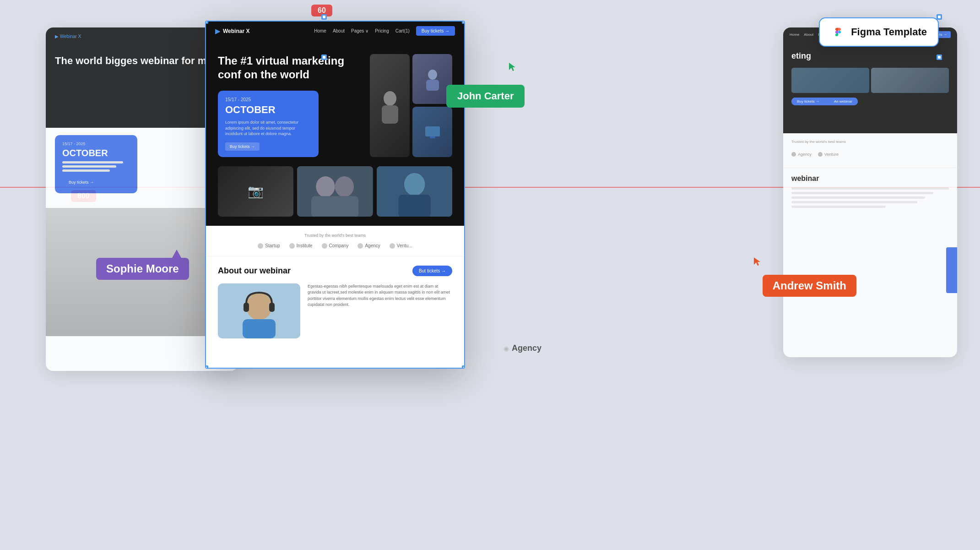 The image size is (980, 550). What do you see at coordinates (269, 246) in the screenshot?
I see `brand-startup: Startup` at bounding box center [269, 246].